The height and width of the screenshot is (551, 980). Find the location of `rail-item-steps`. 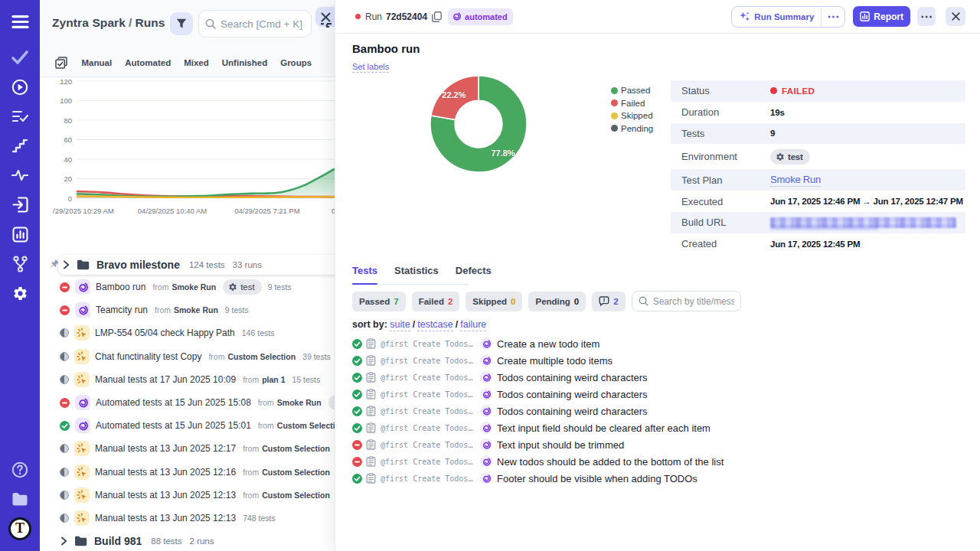

rail-item-steps is located at coordinates (20, 147).